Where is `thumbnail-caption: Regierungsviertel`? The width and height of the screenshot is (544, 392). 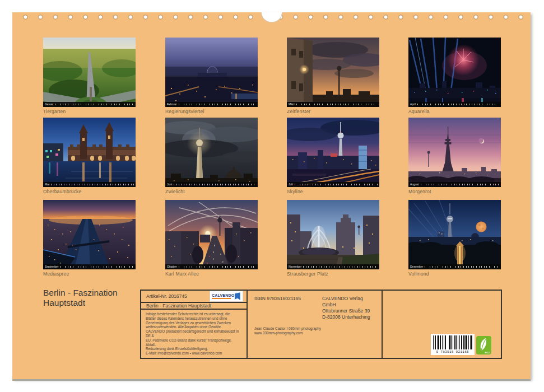 thumbnail-caption: Regierungsviertel is located at coordinates (212, 111).